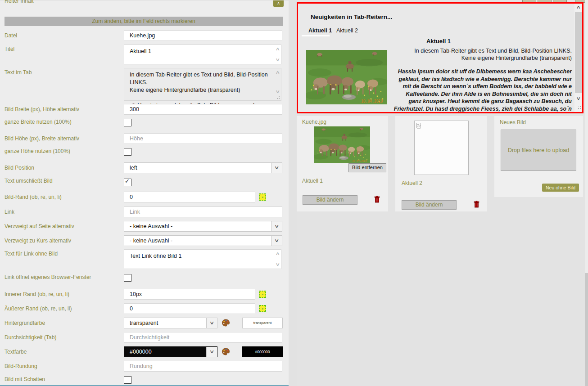 The height and width of the screenshot is (386, 588). Describe the element at coordinates (441, 164) in the screenshot. I see `image-card-aktuell-2: Aktuell 2 Bild ändern` at that location.